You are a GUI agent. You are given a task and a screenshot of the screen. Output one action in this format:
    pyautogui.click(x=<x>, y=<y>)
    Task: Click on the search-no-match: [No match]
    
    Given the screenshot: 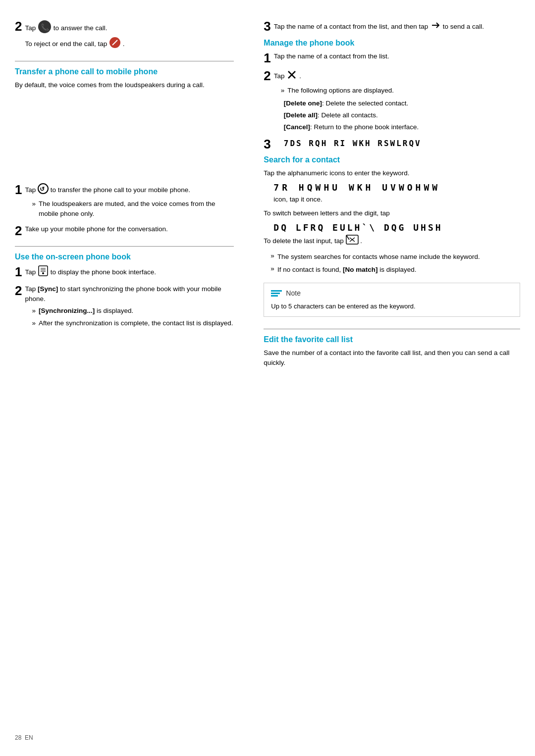 What is the action you would take?
    pyautogui.click(x=361, y=269)
    